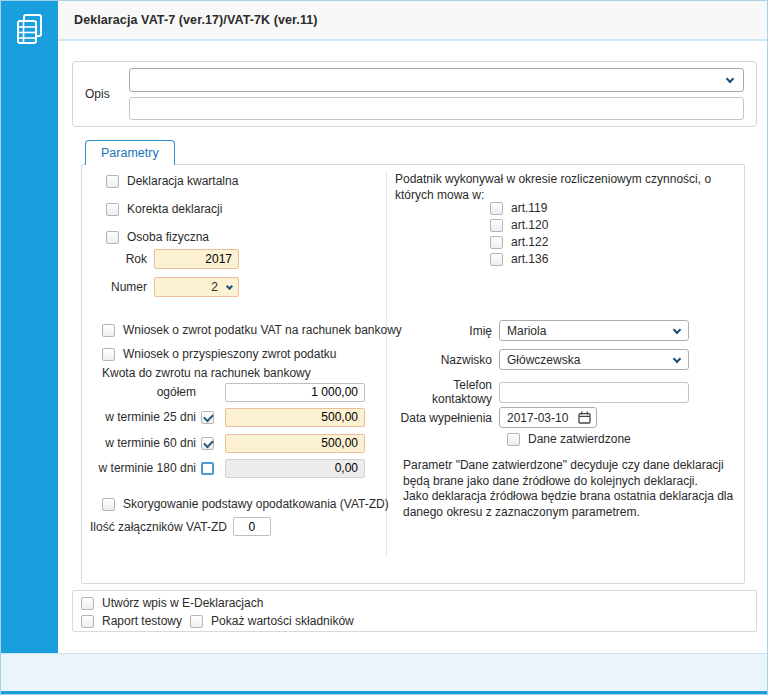  What do you see at coordinates (252, 330) in the screenshot?
I see `checkbox-row-wniosek-zwrot: Wniosek o zwrot podatku VAT na rachunek …` at bounding box center [252, 330].